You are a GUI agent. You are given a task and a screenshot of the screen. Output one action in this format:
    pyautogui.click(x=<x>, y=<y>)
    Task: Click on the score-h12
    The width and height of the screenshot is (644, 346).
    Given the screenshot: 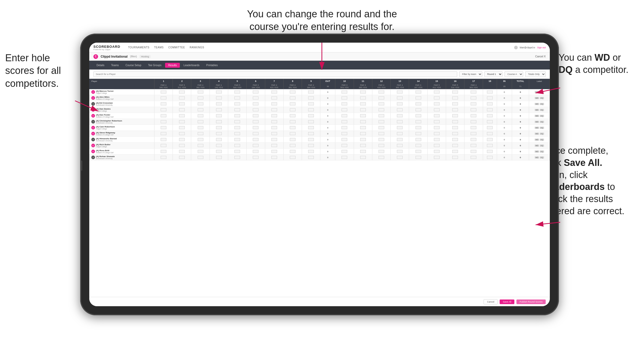 What is the action you would take?
    pyautogui.click(x=381, y=134)
    